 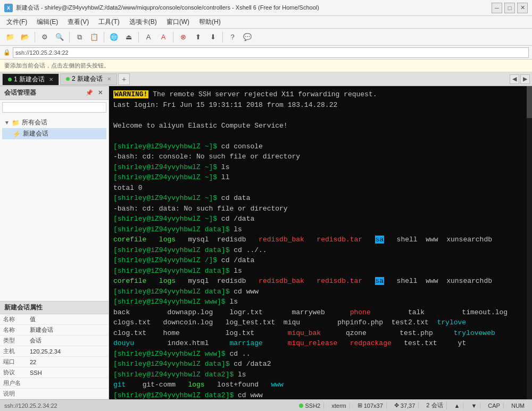 I want to click on tab-2-label: 2 新建会话, so click(x=87, y=79).